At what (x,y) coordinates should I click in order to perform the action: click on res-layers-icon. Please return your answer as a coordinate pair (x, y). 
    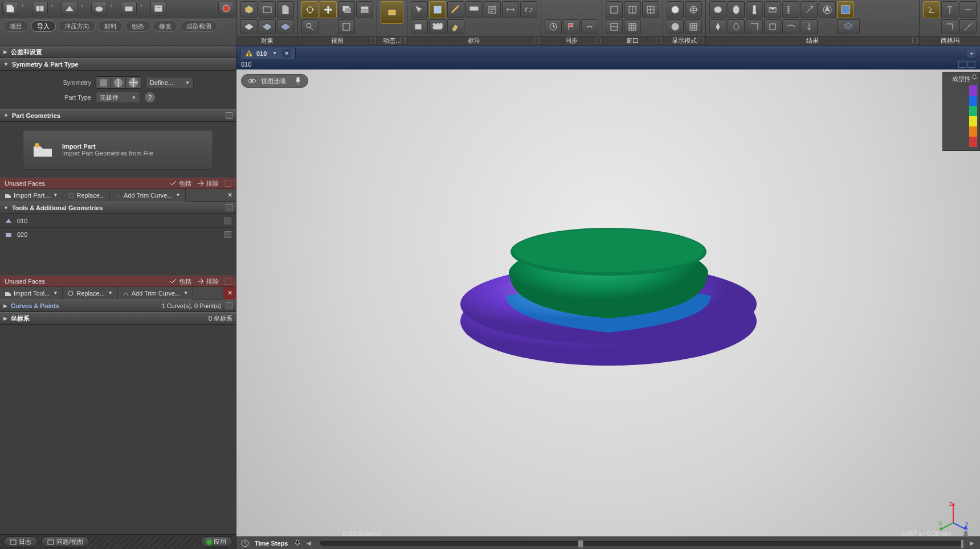
    Looking at the image, I should click on (848, 27).